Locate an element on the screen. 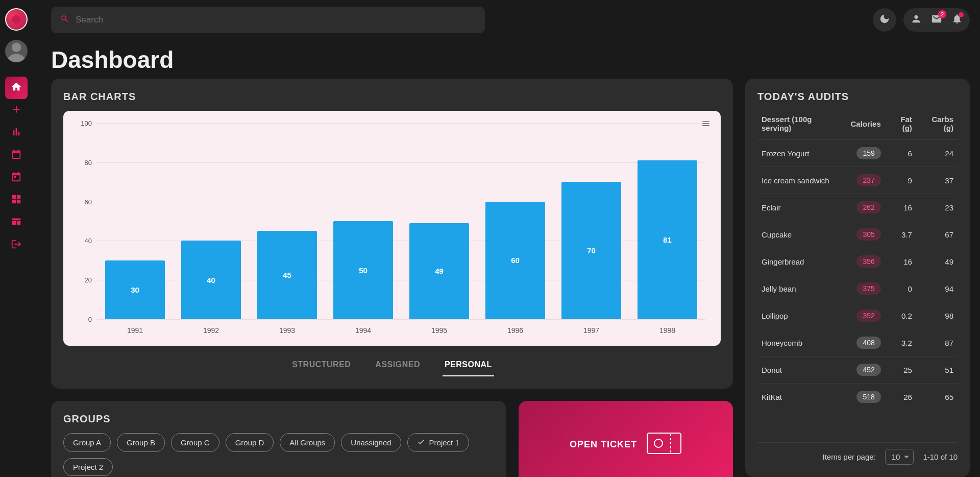 This screenshot has width=980, height=477. chart-bar: 70 is located at coordinates (591, 250).